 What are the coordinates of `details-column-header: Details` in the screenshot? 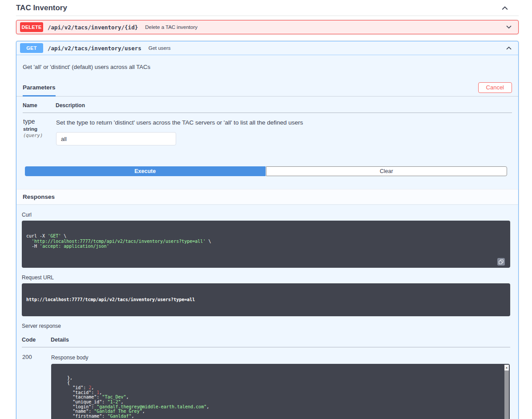 It's located at (280, 340).